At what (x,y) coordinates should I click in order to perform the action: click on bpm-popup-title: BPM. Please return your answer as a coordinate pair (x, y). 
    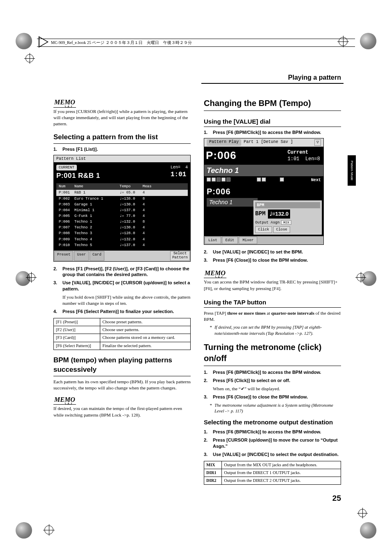
    Looking at the image, I should click on (288, 205).